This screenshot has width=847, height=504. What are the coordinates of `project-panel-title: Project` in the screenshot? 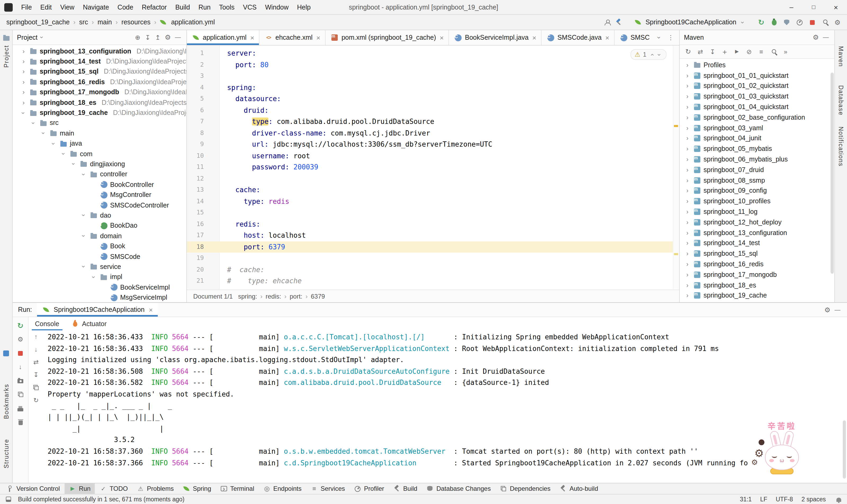 It's located at (27, 37).